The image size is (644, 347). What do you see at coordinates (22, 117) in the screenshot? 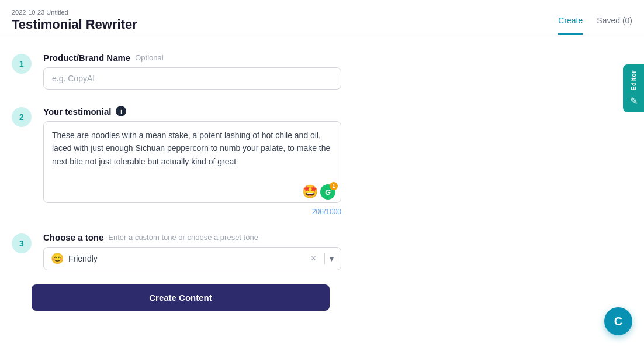
I see `step-2-circle: 2` at bounding box center [22, 117].